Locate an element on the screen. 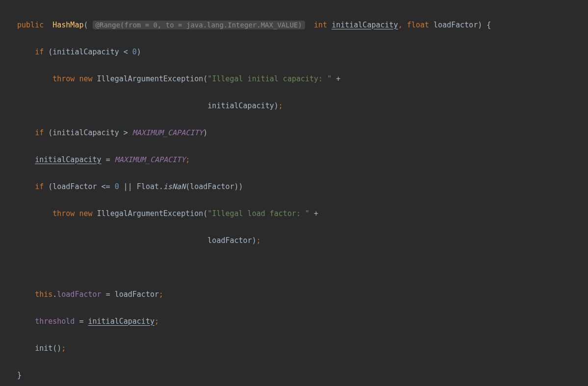  method-init: init is located at coordinates (44, 348).